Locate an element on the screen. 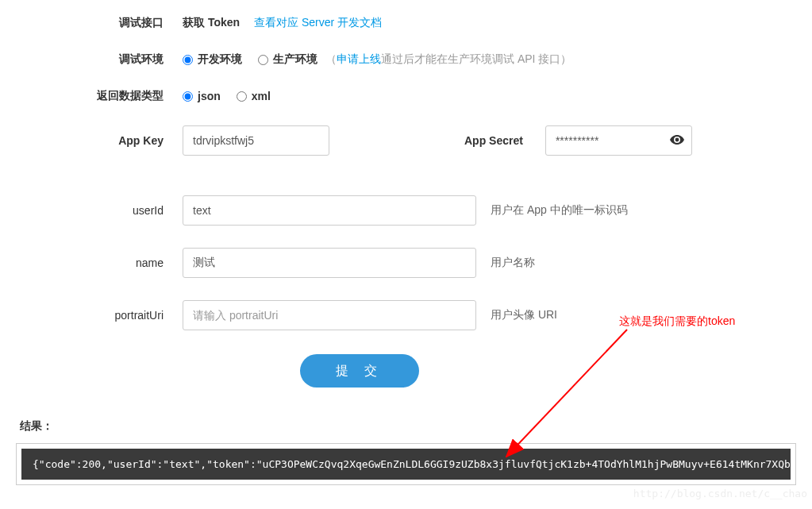  env-row: 调试环境 开发环境 生产环境 （申请上线通过后才能在生产环境调试 API 接口） is located at coordinates (406, 60).